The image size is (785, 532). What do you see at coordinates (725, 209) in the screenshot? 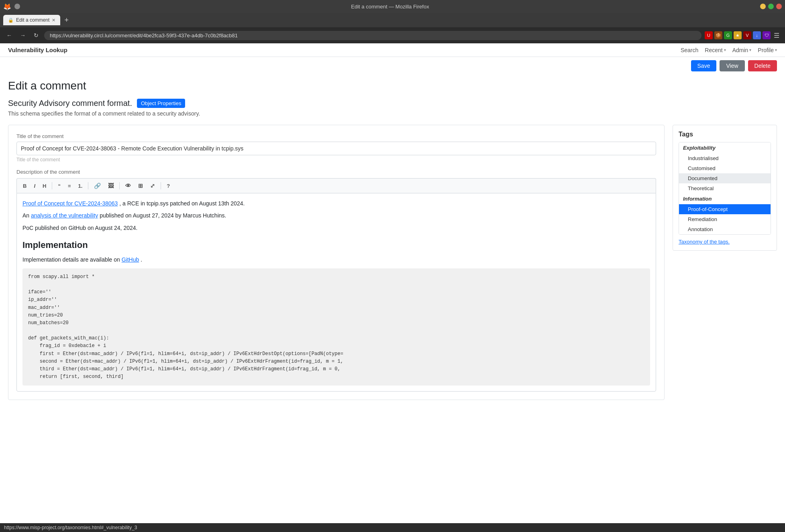
I see `tag-item-proof-of-concept: Proof-of-Concept` at bounding box center [725, 209].